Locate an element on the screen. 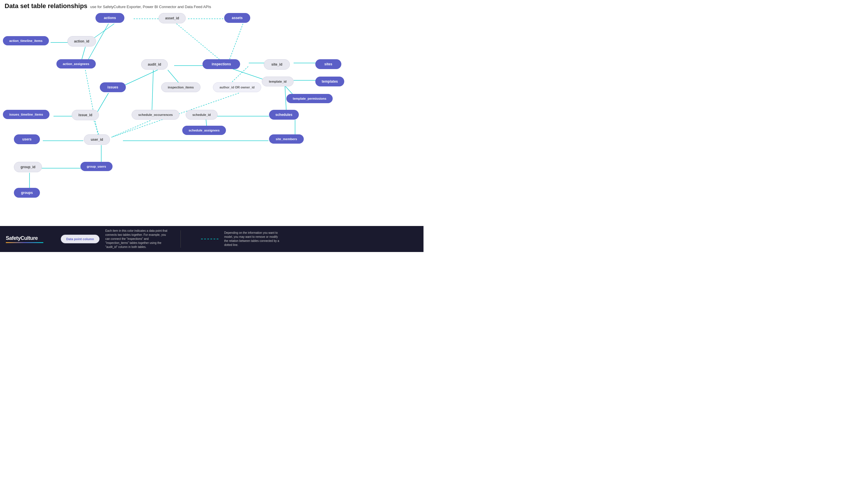 The width and height of the screenshot is (847, 504). footer-dashed-legend: Depending on the information you want to… is located at coordinates (242, 239).